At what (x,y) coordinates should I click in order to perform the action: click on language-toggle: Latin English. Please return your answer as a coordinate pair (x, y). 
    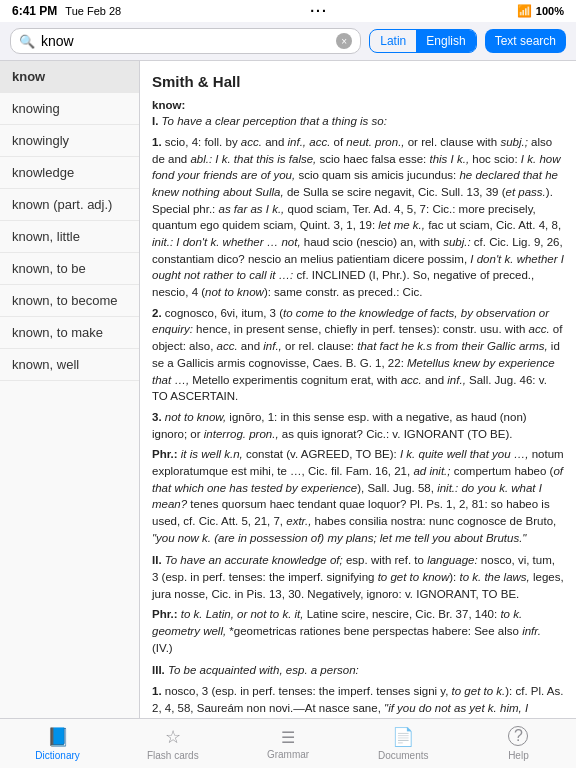
    Looking at the image, I should click on (422, 41).